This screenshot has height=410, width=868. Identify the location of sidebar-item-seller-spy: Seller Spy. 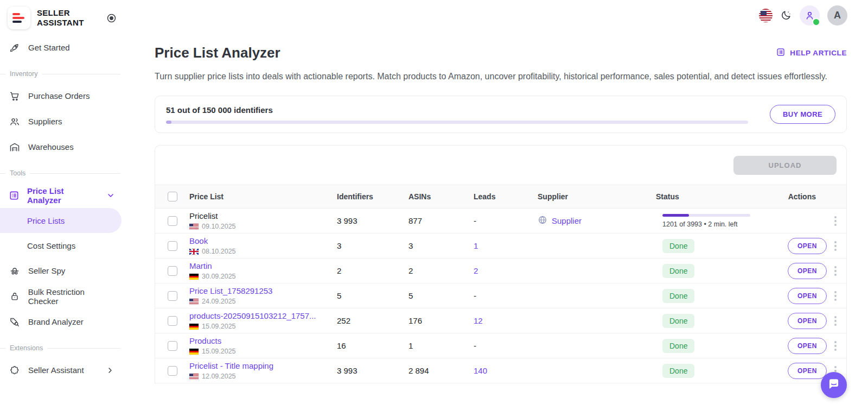
(62, 270).